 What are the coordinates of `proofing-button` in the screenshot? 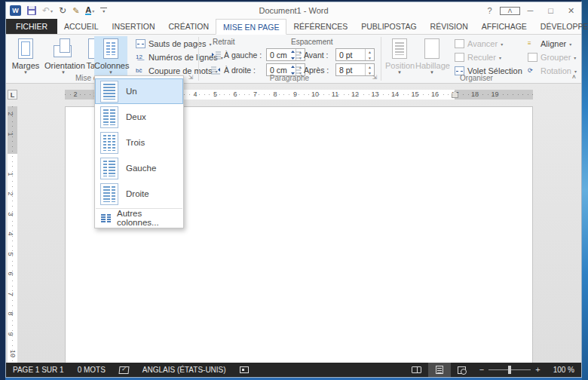 It's located at (124, 370).